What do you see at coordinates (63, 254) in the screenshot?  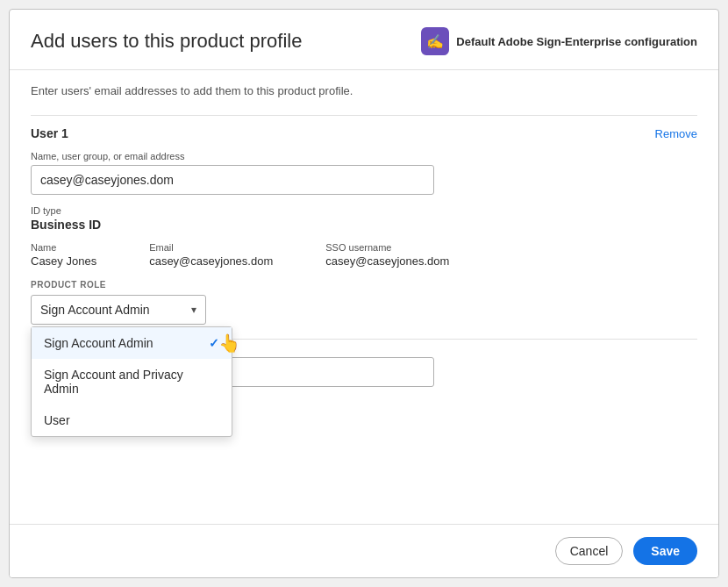 I see `name-info-field: Name Casey Jones` at bounding box center [63, 254].